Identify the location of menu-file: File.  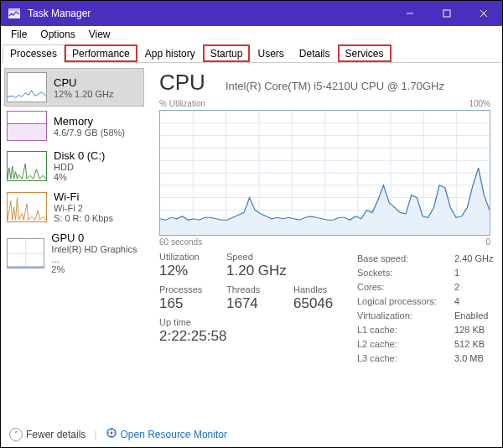
(18, 34).